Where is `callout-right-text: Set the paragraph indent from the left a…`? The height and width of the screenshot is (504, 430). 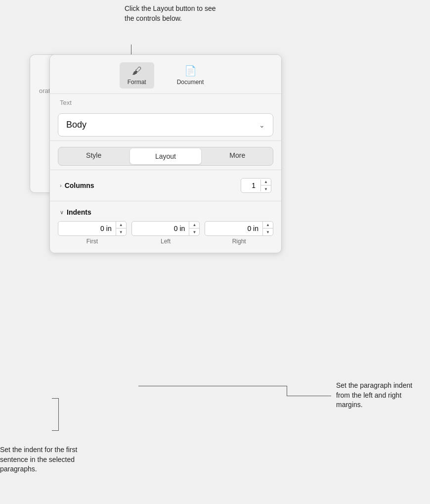 callout-right-text: Set the paragraph indent from the left a… is located at coordinates (382, 396).